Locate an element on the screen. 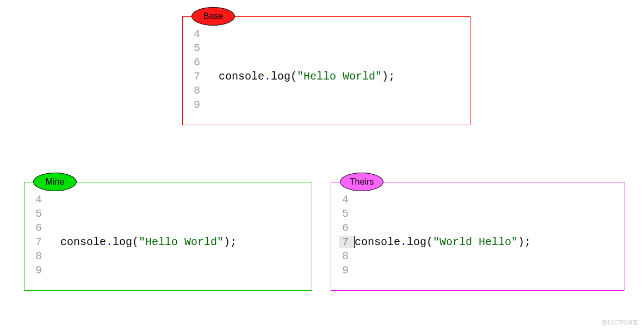 The height and width of the screenshot is (330, 644). code-string: "World Hello" is located at coordinates (475, 242).